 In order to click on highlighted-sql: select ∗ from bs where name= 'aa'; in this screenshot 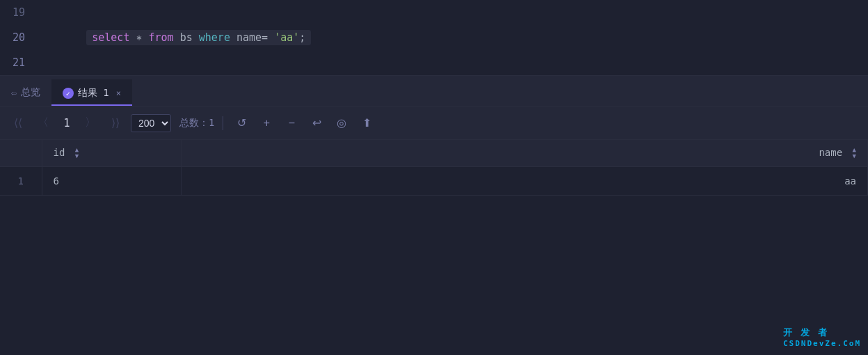, I will do `click(199, 38)`.